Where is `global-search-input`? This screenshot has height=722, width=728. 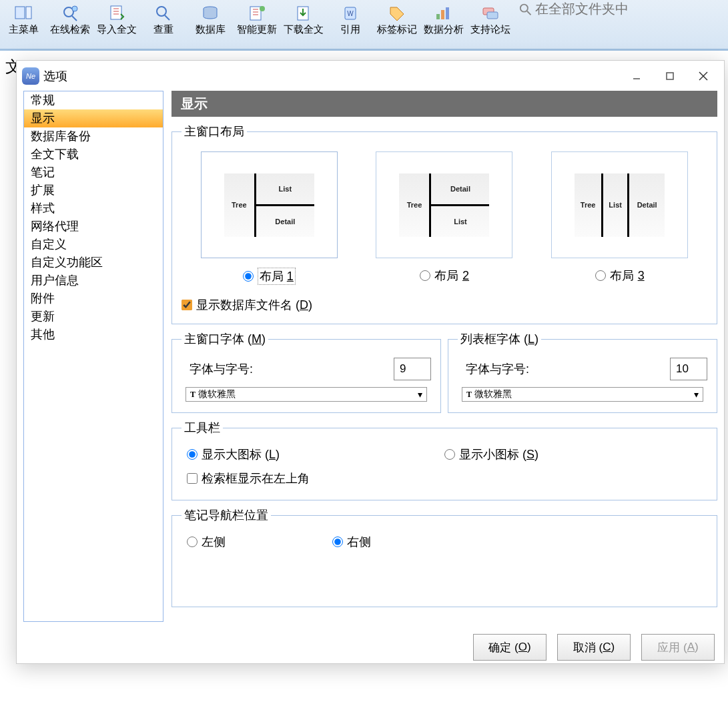 global-search-input is located at coordinates (631, 9).